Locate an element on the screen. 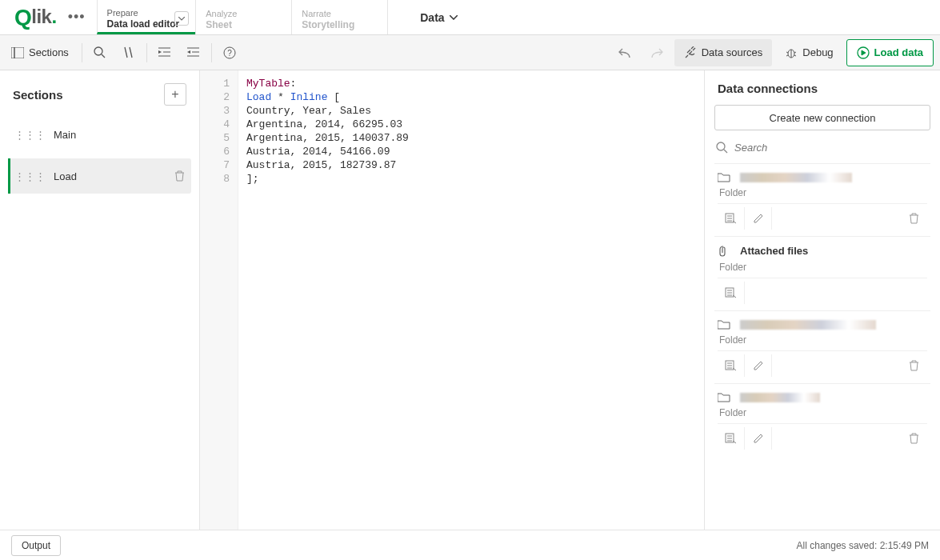  qlik-logo: Qlik. is located at coordinates (35, 18).